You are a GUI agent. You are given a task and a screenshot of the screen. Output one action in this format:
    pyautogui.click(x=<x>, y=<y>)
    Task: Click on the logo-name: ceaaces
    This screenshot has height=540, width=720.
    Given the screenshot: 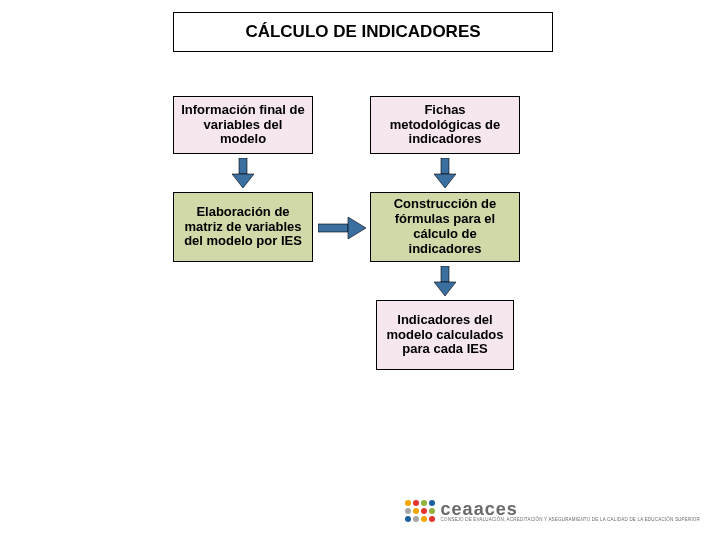 What is the action you would take?
    pyautogui.click(x=570, y=509)
    